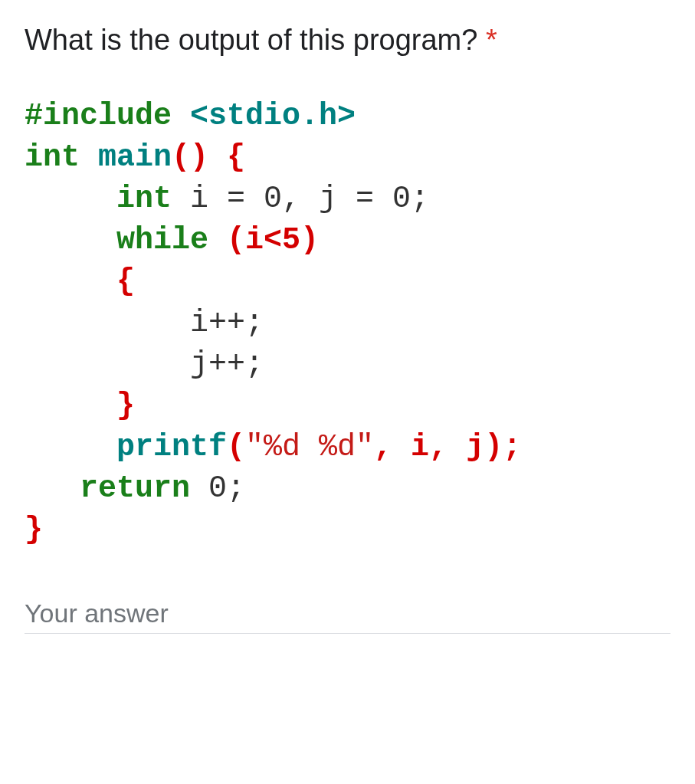  I want to click on parens: (), so click(190, 158).